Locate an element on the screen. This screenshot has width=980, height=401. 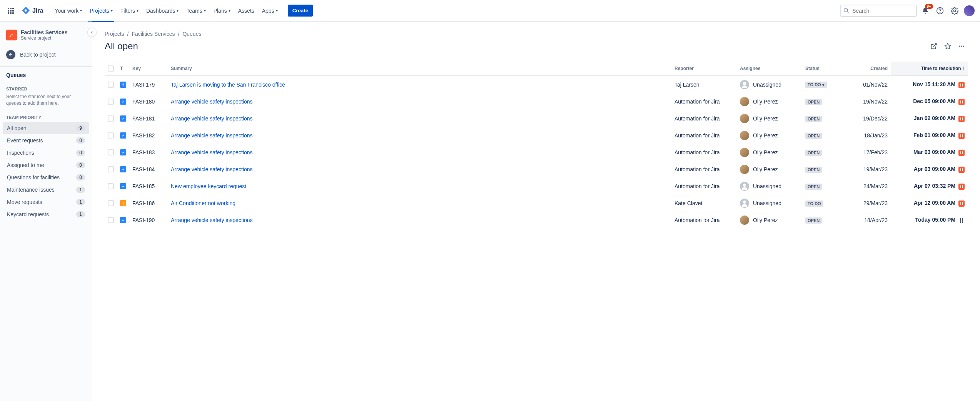
issue-summary-link: Air Conditioner not working is located at coordinates (203, 203).